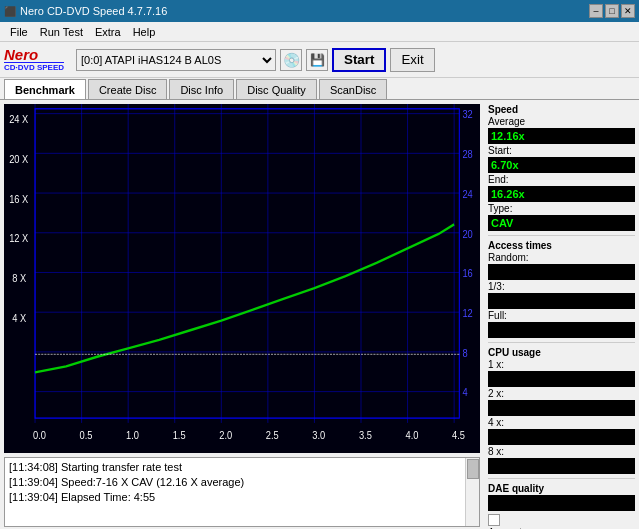  I want to click on menu-bar: File Run Test Extra Help, so click(320, 32).